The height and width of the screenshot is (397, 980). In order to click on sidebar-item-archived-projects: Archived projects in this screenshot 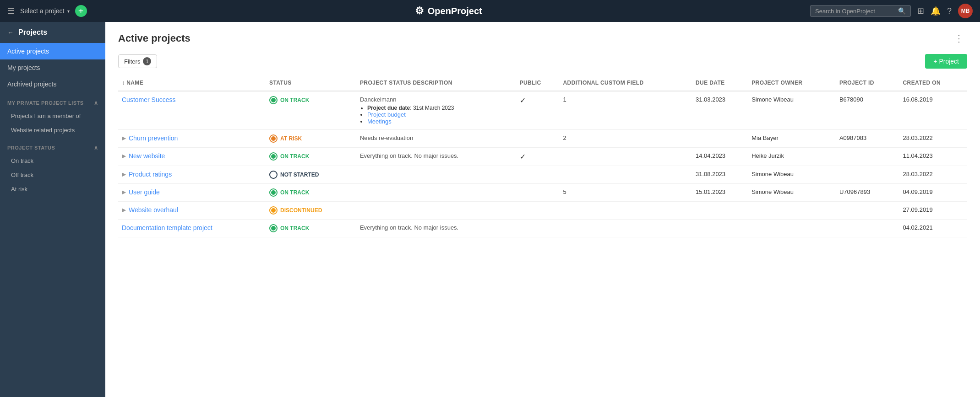, I will do `click(53, 84)`.